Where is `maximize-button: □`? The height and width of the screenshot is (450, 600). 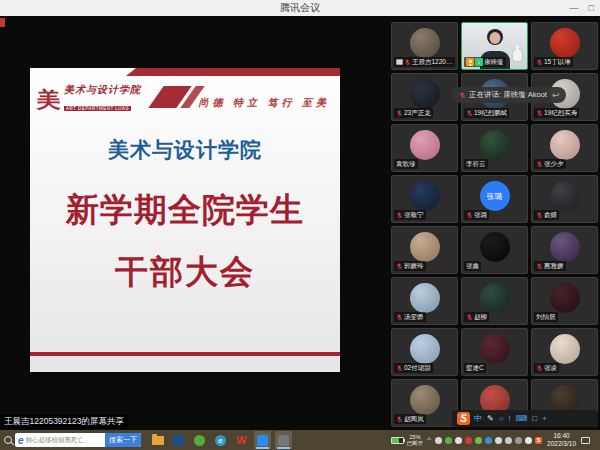 maximize-button: □ is located at coordinates (592, 8).